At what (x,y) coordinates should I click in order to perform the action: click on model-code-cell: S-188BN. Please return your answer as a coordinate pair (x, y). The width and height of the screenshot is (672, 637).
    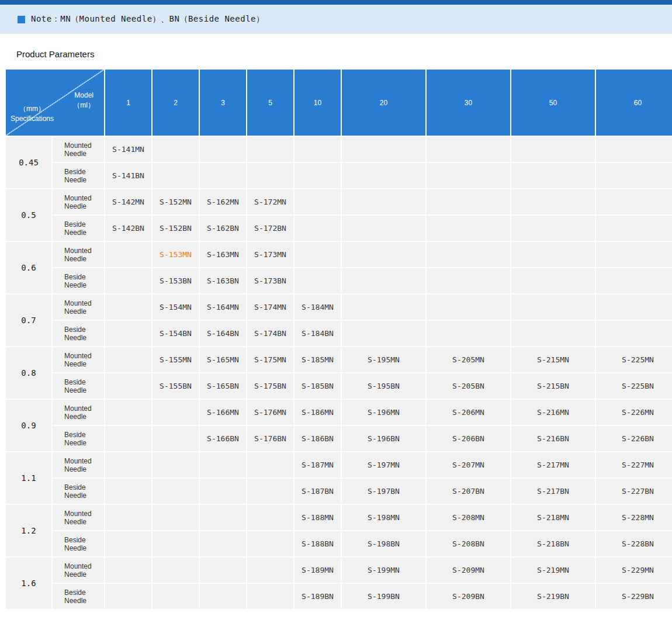
    Looking at the image, I should click on (318, 543).